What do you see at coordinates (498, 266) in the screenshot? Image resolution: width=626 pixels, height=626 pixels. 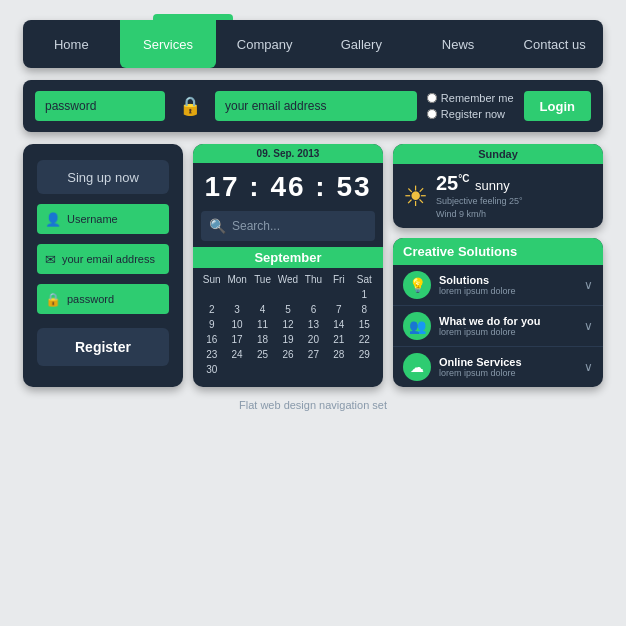 I see `right-cards: Sunday ☀ 25°C sunny Subjective feeling 2…` at bounding box center [498, 266].